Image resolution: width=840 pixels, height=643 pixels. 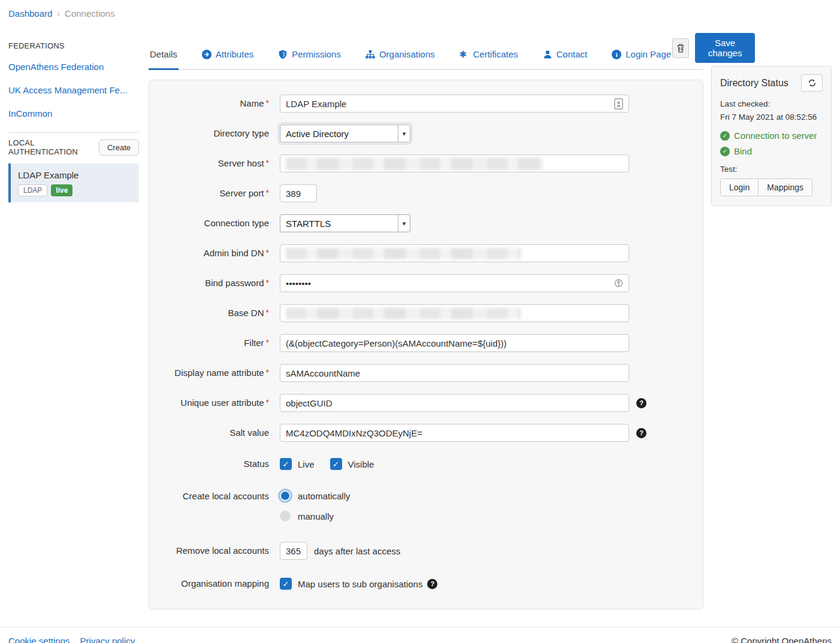 I want to click on live-checkbox-label: Live, so click(x=306, y=465).